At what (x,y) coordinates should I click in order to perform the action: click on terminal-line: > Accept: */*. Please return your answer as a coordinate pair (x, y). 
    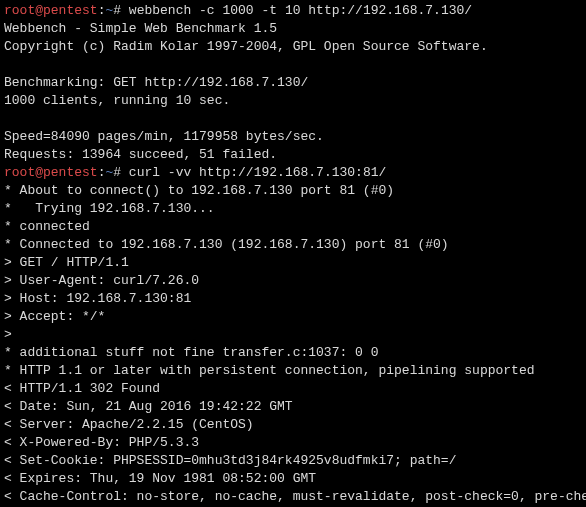
    Looking at the image, I should click on (293, 317).